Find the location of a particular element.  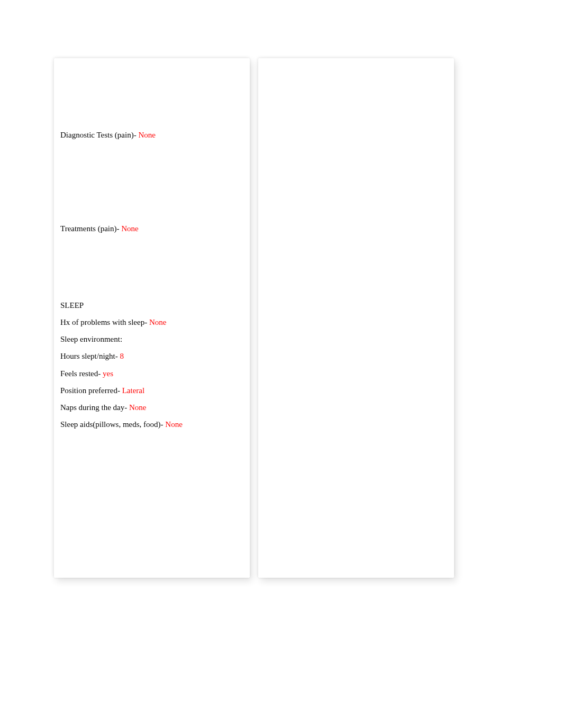

sleep-aids-label: Sleep aids(pillows, meds, food)- is located at coordinates (113, 424).